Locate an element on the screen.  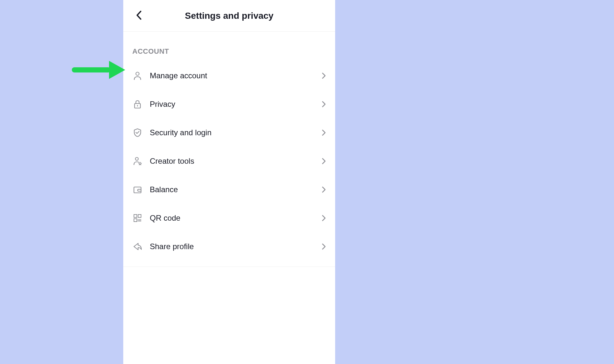
annotation-arrow is located at coordinates (98, 70).